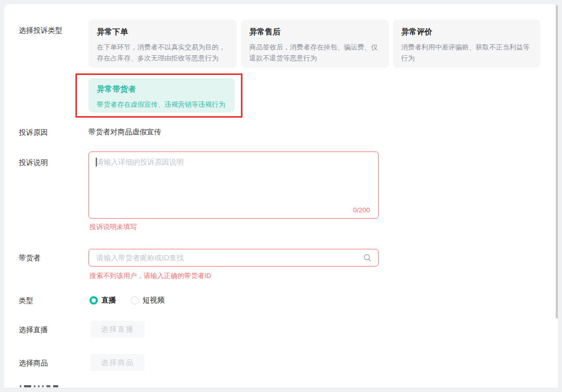 The image size is (562, 392). Describe the element at coordinates (33, 133) in the screenshot. I see `complaint-reason-label: 投诉原因` at that location.